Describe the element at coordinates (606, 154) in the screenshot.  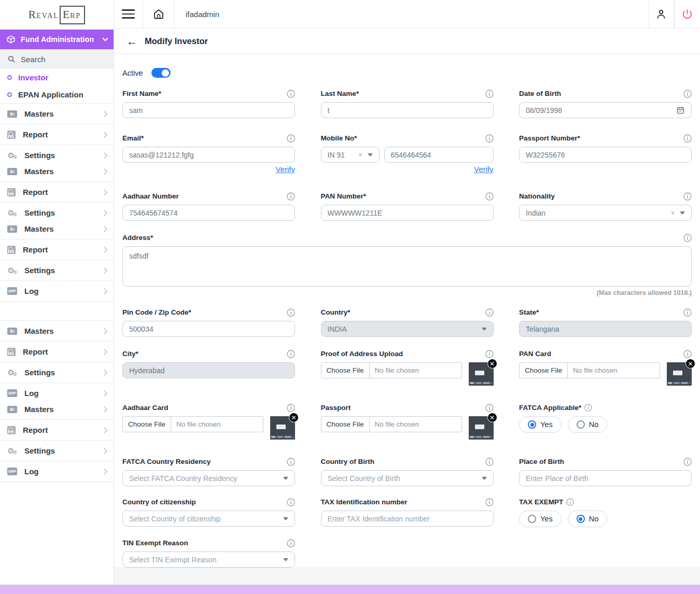
I see `passport-number-input` at that location.